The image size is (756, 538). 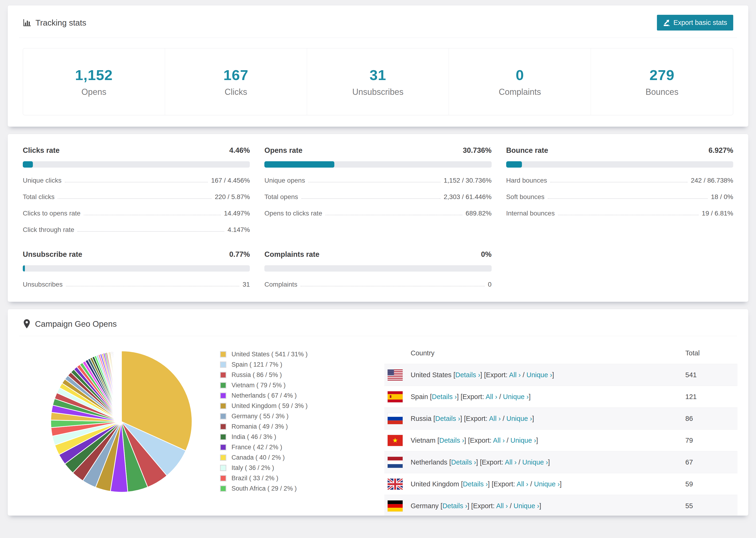 I want to click on gb-flag-icon, so click(x=395, y=484).